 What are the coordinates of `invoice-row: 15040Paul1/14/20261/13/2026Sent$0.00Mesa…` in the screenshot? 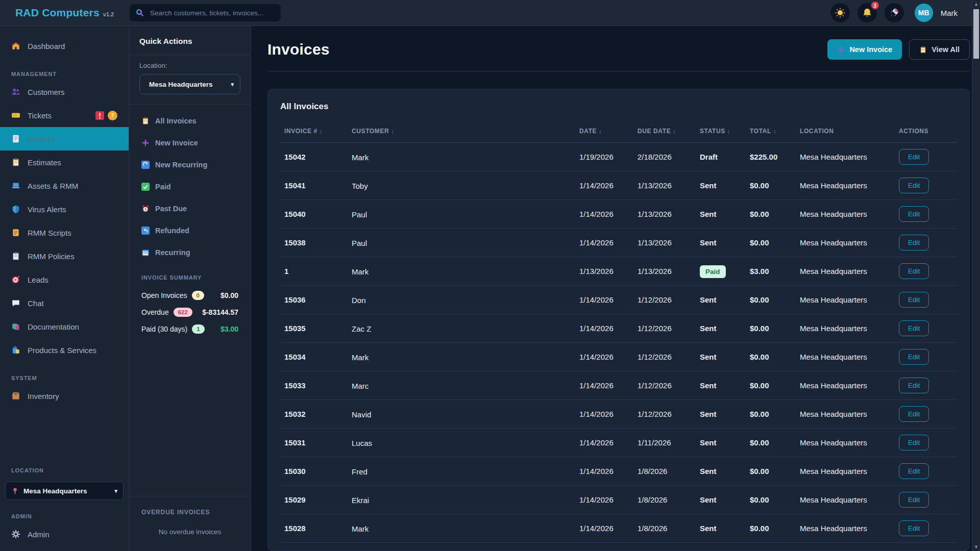 It's located at (619, 214).